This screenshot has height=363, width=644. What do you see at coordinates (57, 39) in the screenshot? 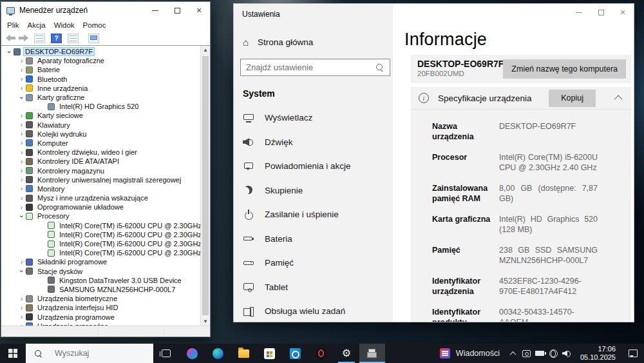
I see `help-icon: ?` at bounding box center [57, 39].